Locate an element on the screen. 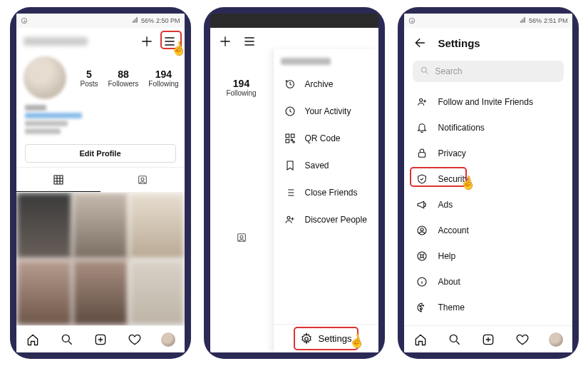 Image resolution: width=588 pixels, height=366 pixels. menu-label: Your Activity is located at coordinates (328, 111).